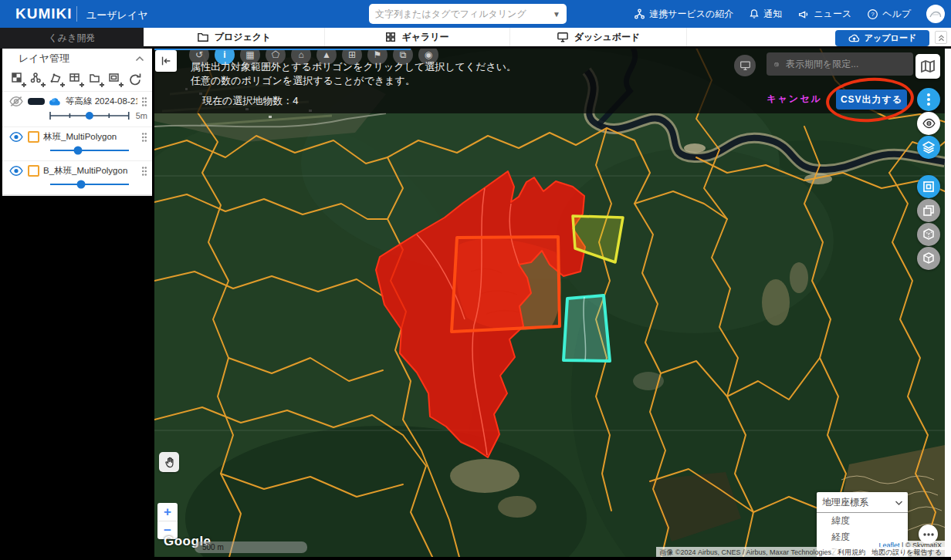 The height and width of the screenshot is (560, 951). I want to click on more-vert-button, so click(929, 100).